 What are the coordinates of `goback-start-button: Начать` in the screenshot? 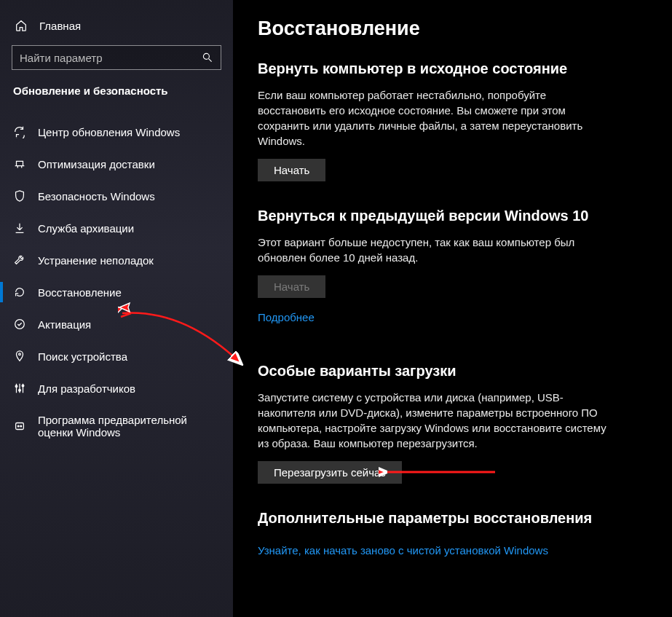 It's located at (291, 287).